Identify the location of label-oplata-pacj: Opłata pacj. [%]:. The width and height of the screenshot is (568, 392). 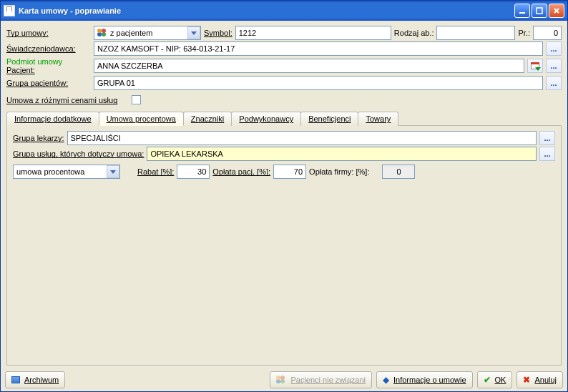
(242, 172).